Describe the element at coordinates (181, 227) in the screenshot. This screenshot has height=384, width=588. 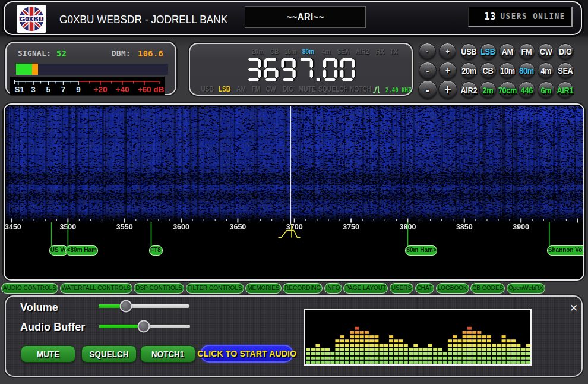
I see `svg-text: 3600` at that location.